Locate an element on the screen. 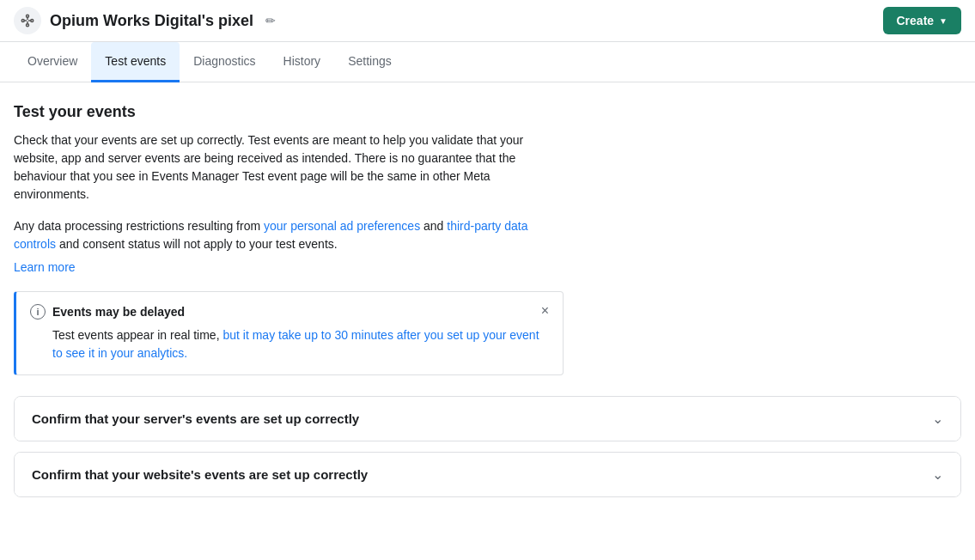 This screenshot has height=560, width=975. personal-ad-link: your personal ad preferences is located at coordinates (342, 226).